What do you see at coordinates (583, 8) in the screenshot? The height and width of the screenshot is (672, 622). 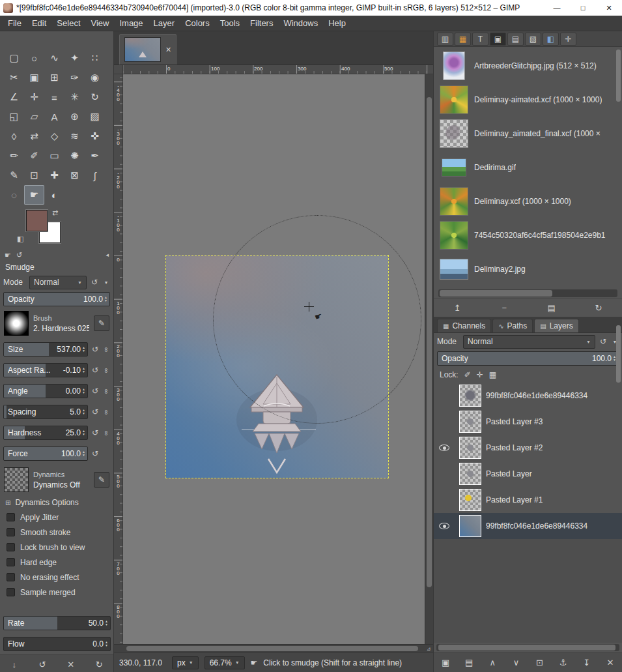 I see `maximize-button: □` at bounding box center [583, 8].